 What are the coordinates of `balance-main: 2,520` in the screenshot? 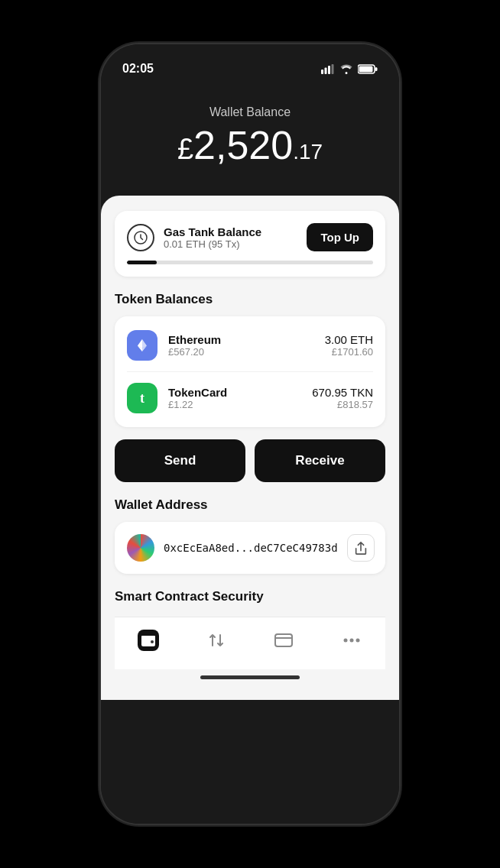 It's located at (243, 145).